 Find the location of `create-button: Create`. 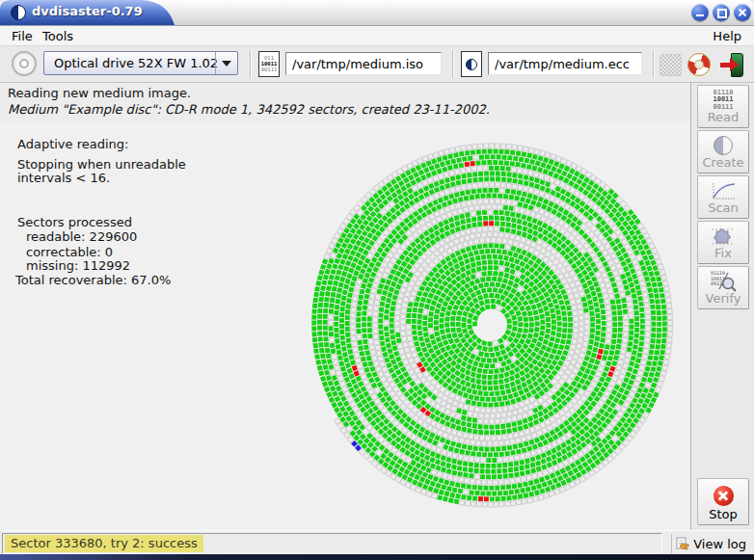

create-button: Create is located at coordinates (723, 152).